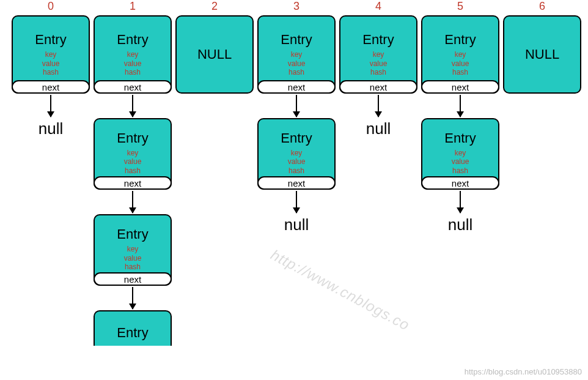  I want to click on bucket-index: 0, so click(51, 7).